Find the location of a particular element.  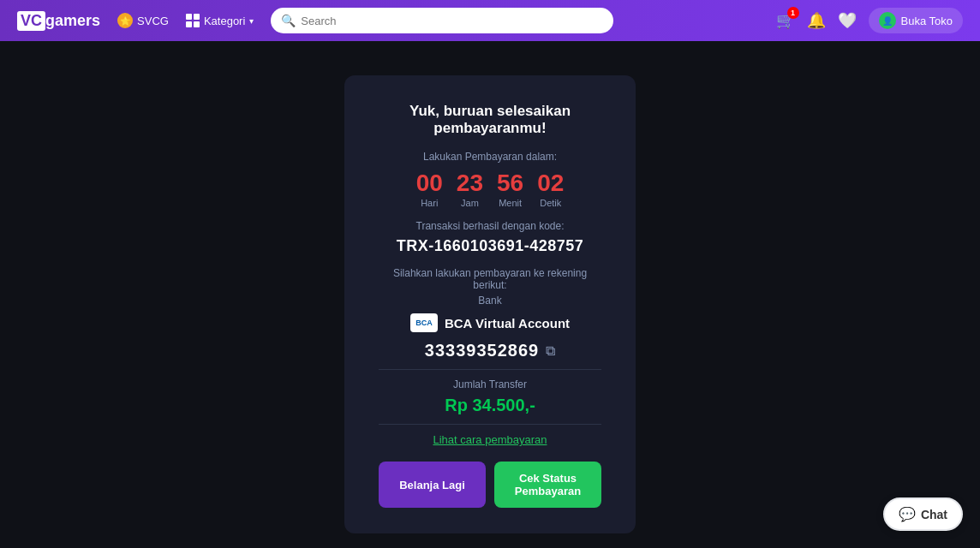

cart-badge: 1 is located at coordinates (793, 13).